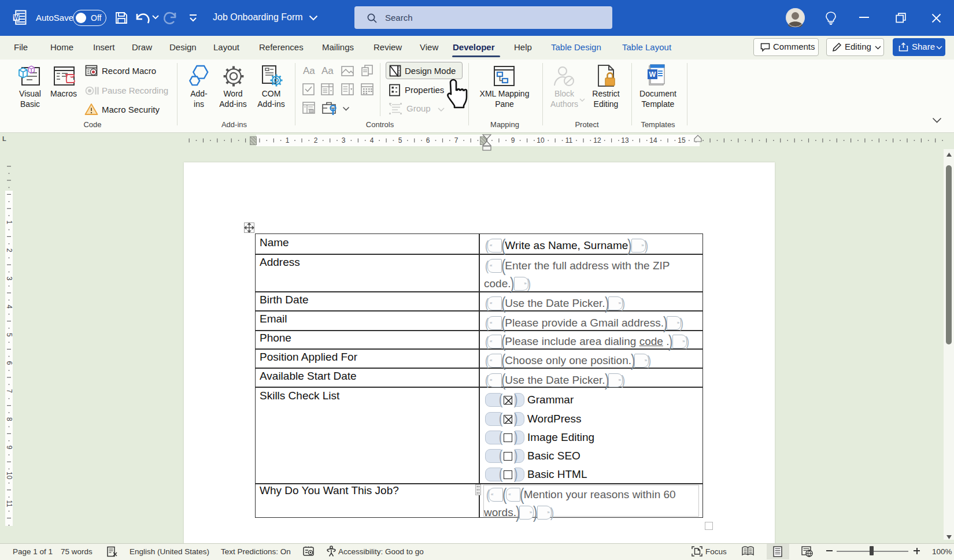  I want to click on svg-text: 6, so click(9, 363).